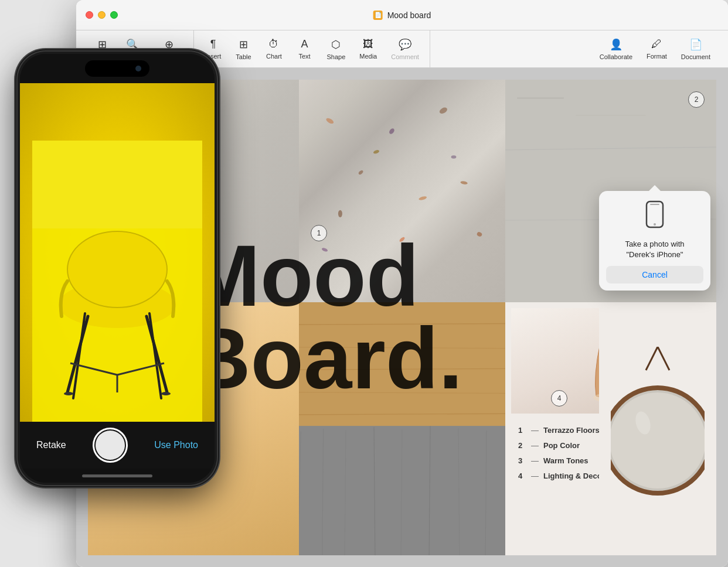  What do you see at coordinates (312, 49) in the screenshot?
I see `toolbar-group-insert: ¶ Insert ⊞ Table ⏱ Chart A Text ⬡ Shape …` at bounding box center [312, 49].